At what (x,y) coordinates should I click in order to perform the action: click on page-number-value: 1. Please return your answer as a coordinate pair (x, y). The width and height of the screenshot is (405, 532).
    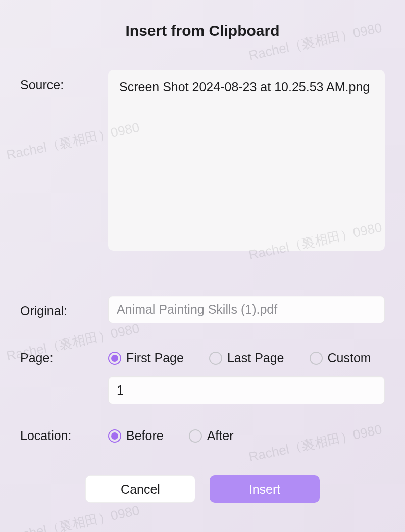
    Looking at the image, I should click on (120, 390).